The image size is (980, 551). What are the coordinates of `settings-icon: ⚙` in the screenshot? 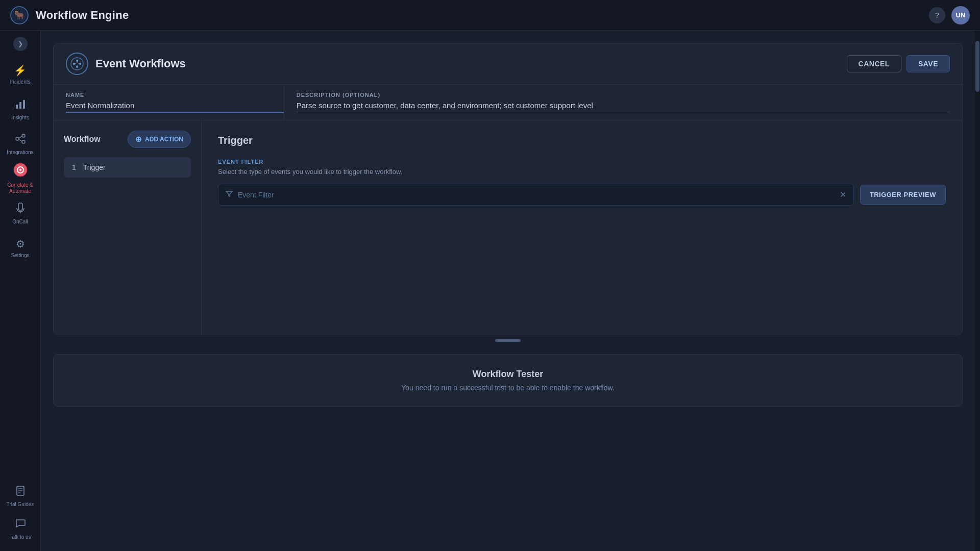 It's located at (20, 244).